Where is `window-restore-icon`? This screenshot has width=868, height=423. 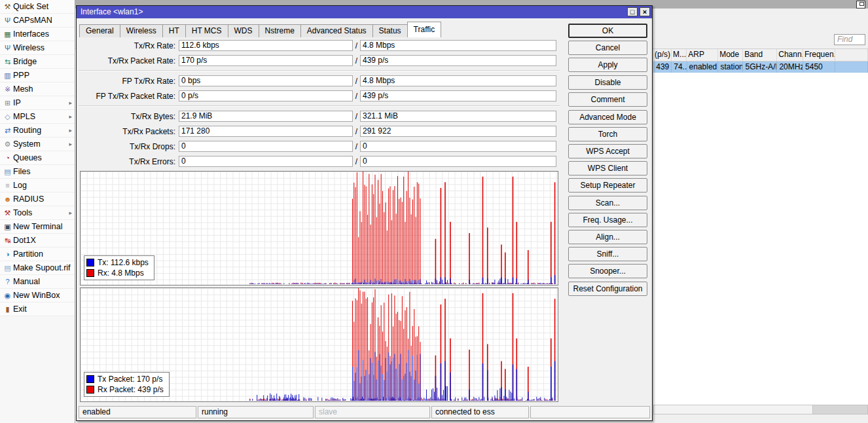
window-restore-icon is located at coordinates (861, 5).